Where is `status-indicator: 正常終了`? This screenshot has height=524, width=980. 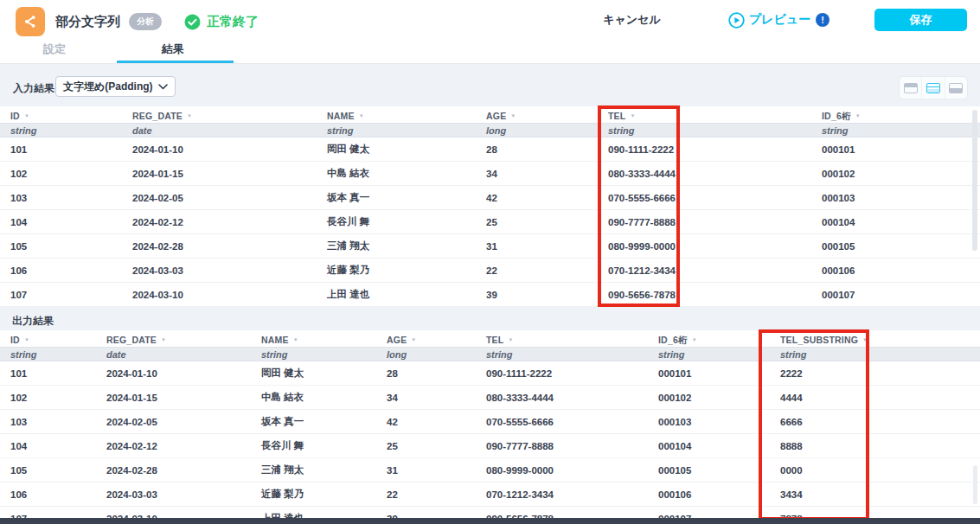
status-indicator: 正常終了 is located at coordinates (221, 22).